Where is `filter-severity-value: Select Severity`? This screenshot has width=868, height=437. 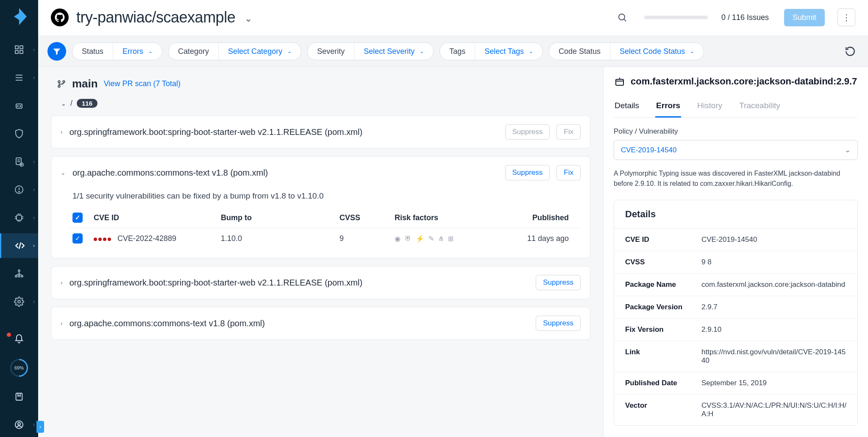
filter-severity-value: Select Severity is located at coordinates (389, 52).